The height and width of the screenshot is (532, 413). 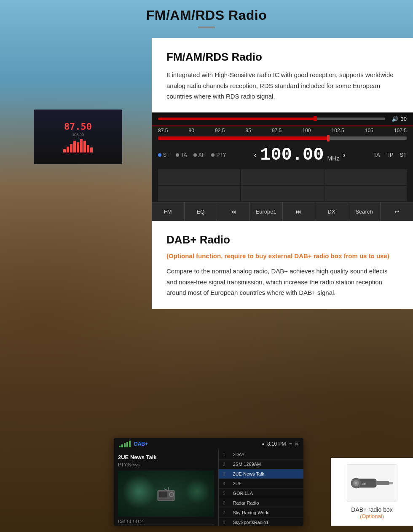 What do you see at coordinates (282, 211) in the screenshot?
I see `radio-bottom-bar: FM EQ ⏮ Europe1 ⏭ DX Search ↩` at bounding box center [282, 211].